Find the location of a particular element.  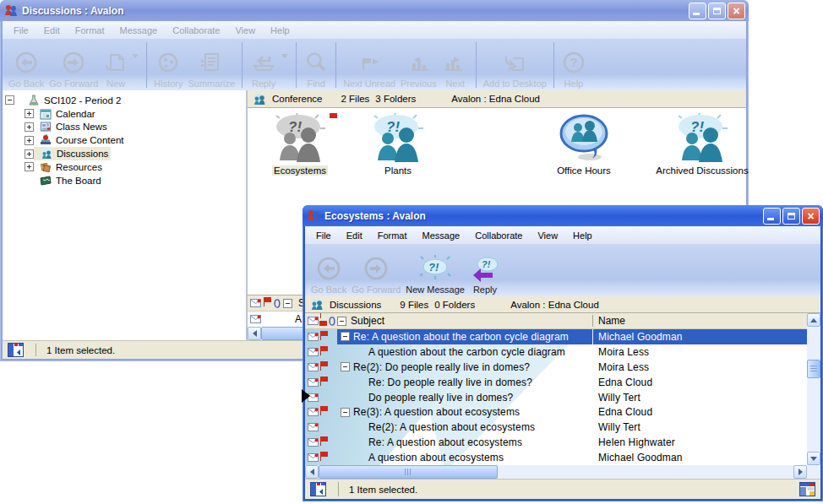

message-row: A question about ecosystems Michael Good… is located at coordinates (556, 458).